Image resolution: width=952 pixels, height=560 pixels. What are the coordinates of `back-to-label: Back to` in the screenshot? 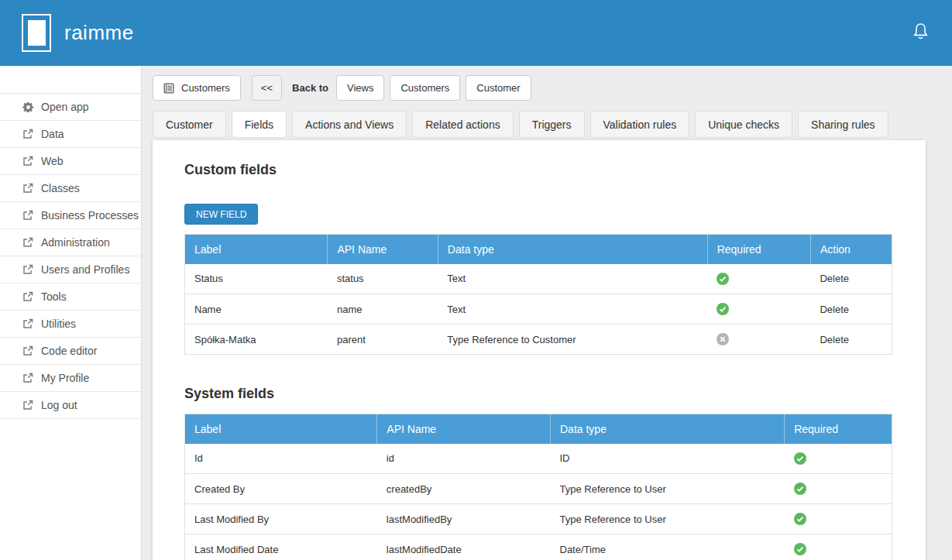 It's located at (310, 88).